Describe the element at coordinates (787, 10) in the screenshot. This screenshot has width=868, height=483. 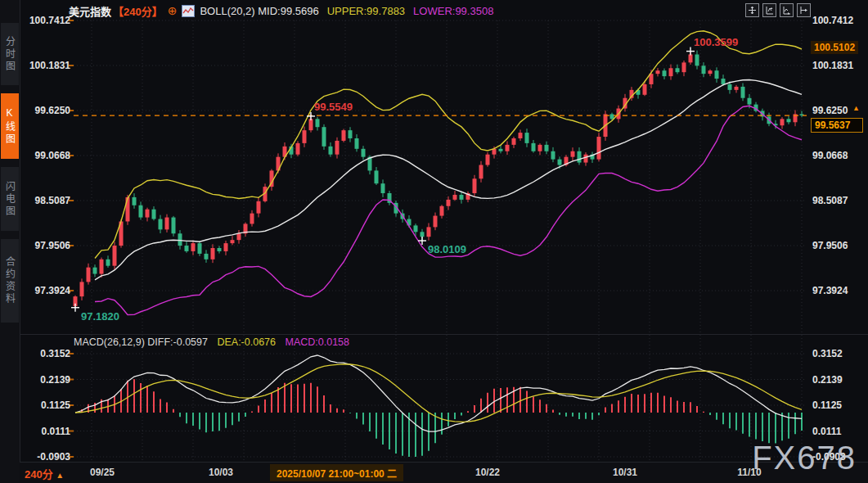
I see `scale-x-axis-icon` at that location.